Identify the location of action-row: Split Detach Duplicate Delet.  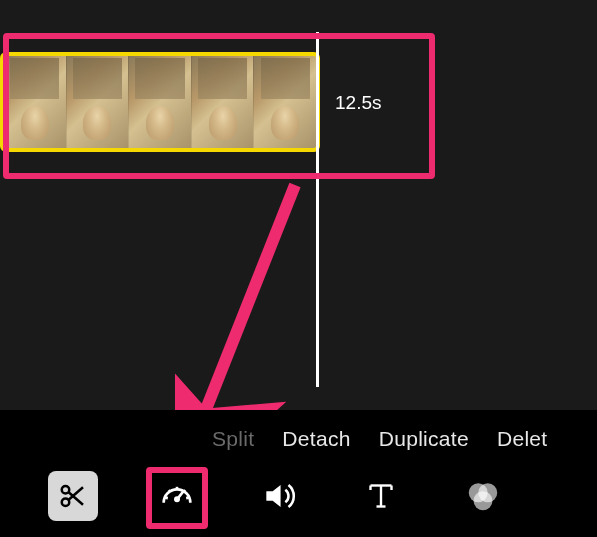
(298, 439).